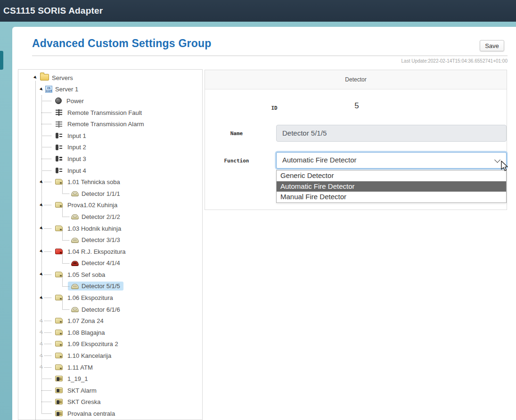 Image resolution: width=516 pixels, height=420 pixels. I want to click on tree-item-label: 1.08 Blagajna, so click(86, 332).